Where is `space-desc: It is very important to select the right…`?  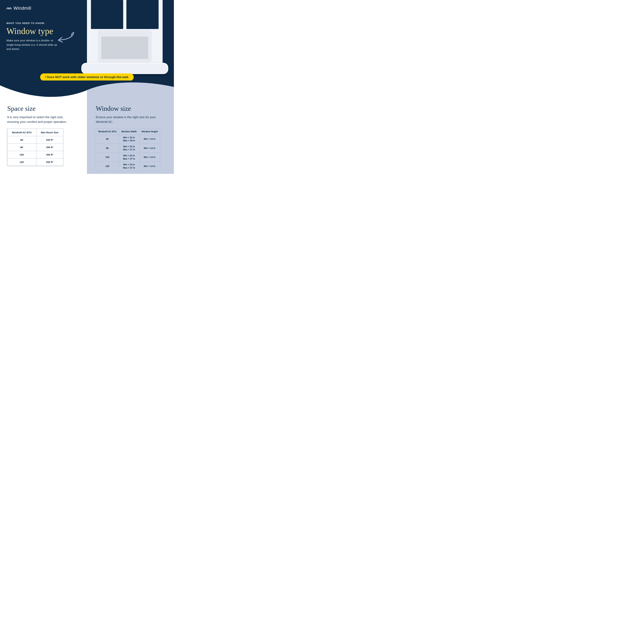
space-desc: It is very important to select the right… is located at coordinates (39, 119).